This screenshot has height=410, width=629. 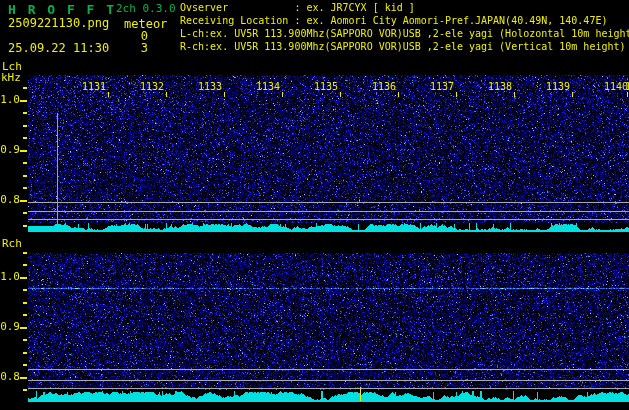 I want to click on time-label-1133: 1133, so click(x=210, y=87).